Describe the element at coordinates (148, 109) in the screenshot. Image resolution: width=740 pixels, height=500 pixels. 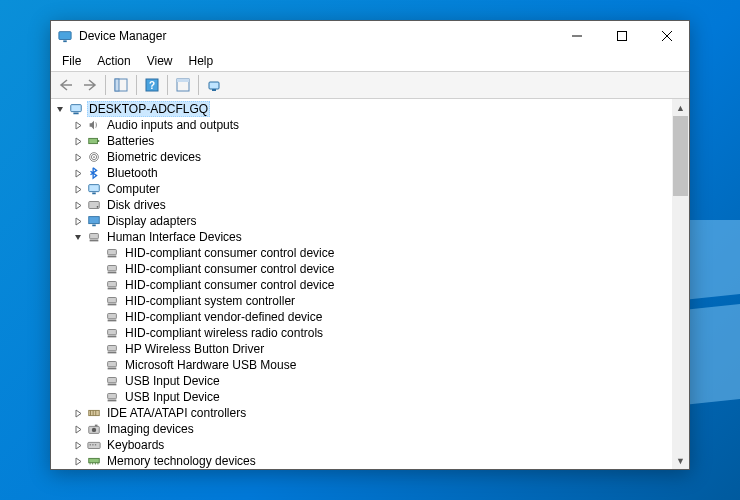
I see `tree-node-label: DESKTOP-ADCFLGQ` at that location.